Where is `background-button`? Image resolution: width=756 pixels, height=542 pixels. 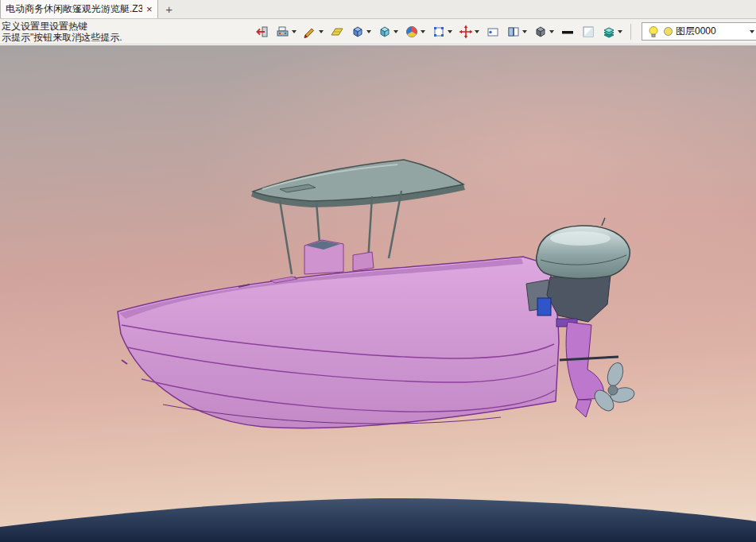 background-button is located at coordinates (588, 32).